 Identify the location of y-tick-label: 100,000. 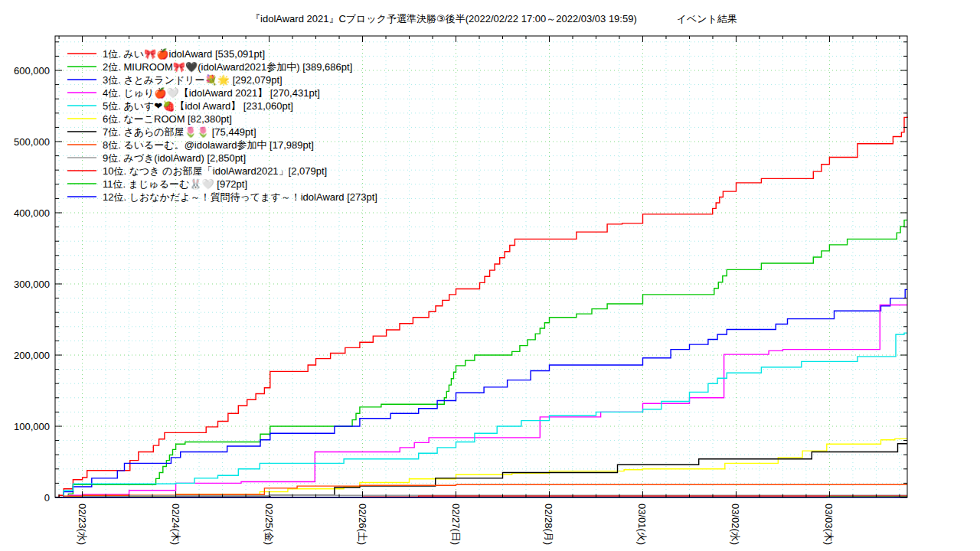
(32, 427).